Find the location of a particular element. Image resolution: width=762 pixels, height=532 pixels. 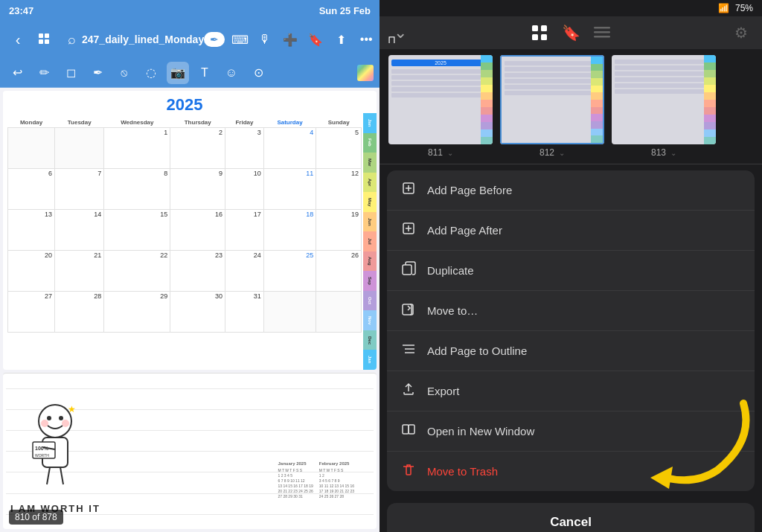

move-to-label: Move to… is located at coordinates (452, 311).